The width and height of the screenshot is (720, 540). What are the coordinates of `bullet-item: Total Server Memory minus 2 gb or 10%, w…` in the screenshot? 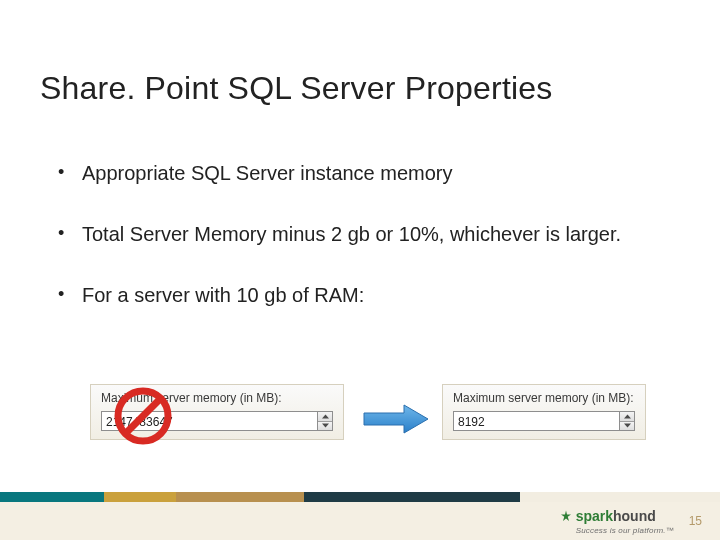 It's located at (354, 234).